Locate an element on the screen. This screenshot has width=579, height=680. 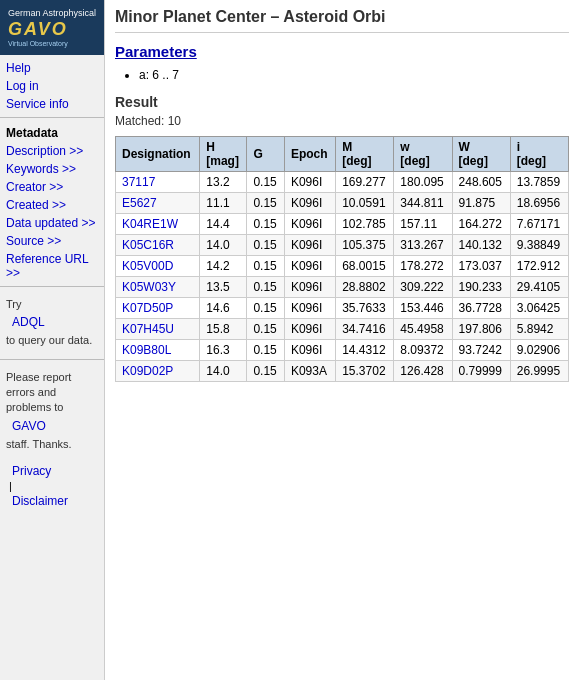
designation-link: K05C16R is located at coordinates (148, 245).